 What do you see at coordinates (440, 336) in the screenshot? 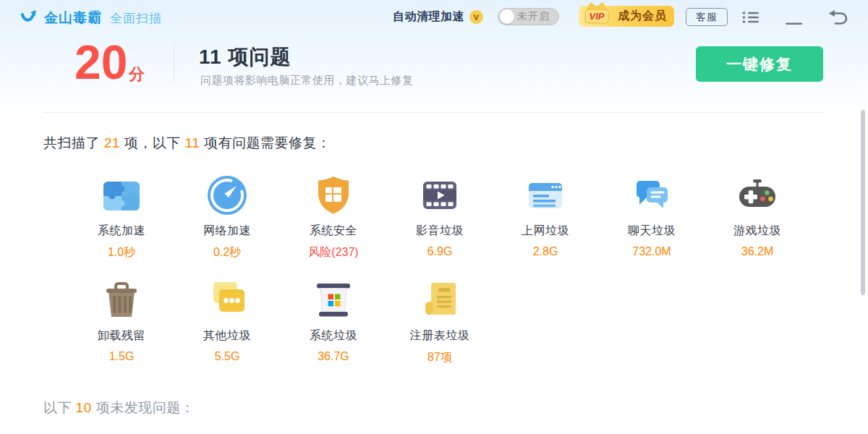
I see `scan-item-label: 注册表垃圾` at bounding box center [440, 336].